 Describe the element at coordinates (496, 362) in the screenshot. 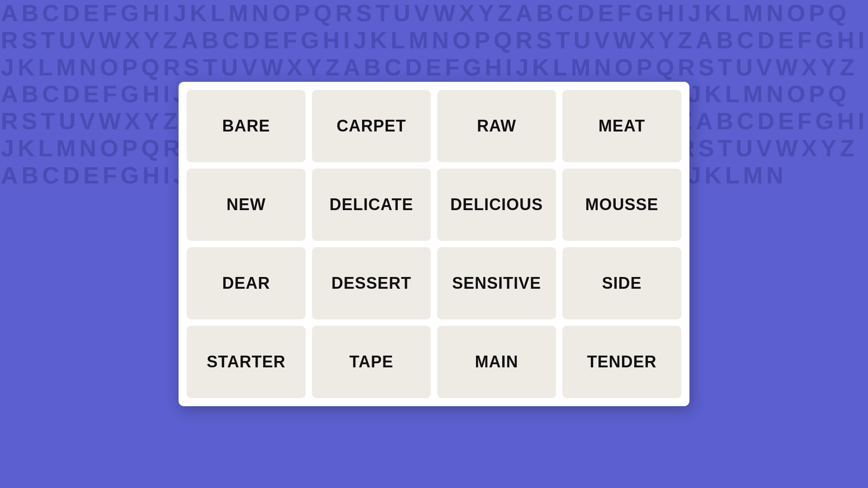

I see `word-card-main: MAIN` at that location.